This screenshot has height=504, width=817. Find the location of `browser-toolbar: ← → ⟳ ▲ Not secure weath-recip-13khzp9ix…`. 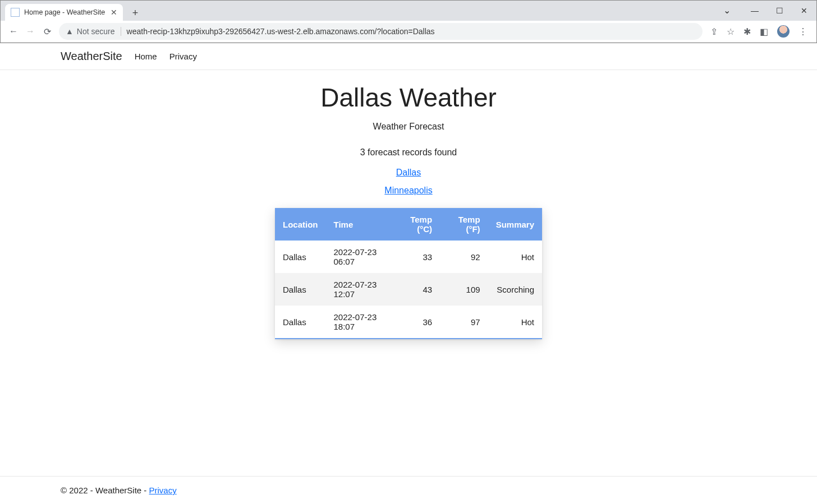

browser-toolbar: ← → ⟳ ▲ Not secure weath-recip-13khzp9ix… is located at coordinates (408, 31).